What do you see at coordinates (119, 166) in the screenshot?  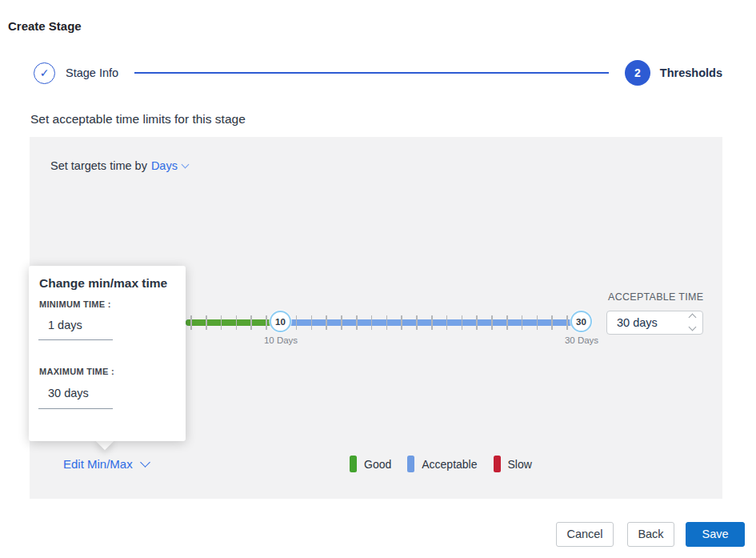 I see `set-targets-row: Set targets time by Days` at bounding box center [119, 166].